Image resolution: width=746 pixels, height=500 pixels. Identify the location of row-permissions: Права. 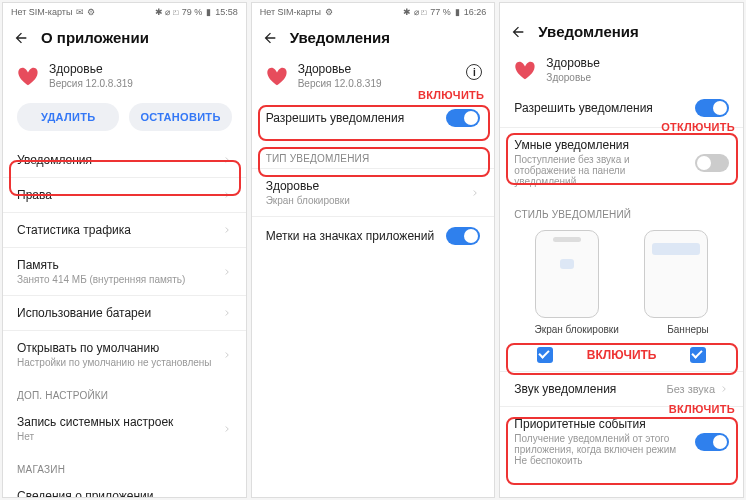
(124, 194).